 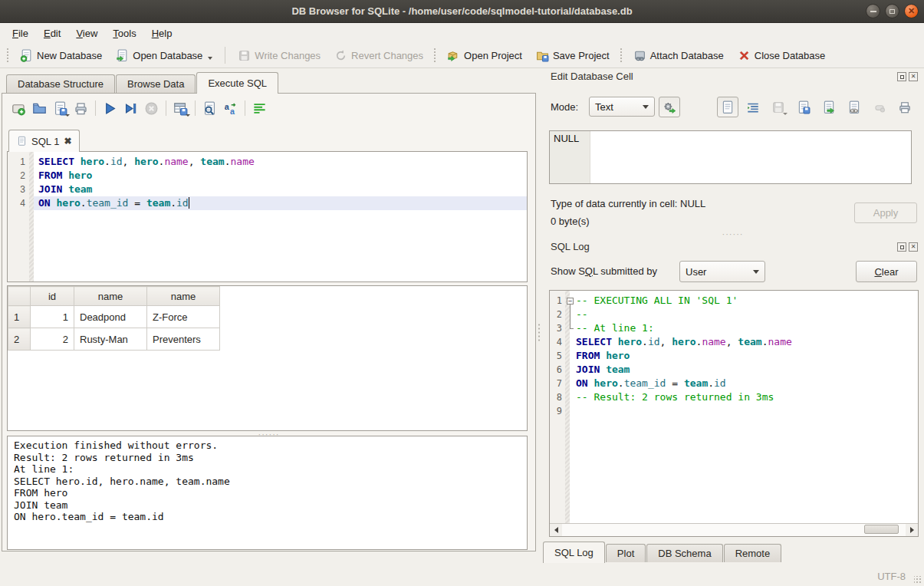 What do you see at coordinates (543, 55) in the screenshot?
I see `save-project-icon` at bounding box center [543, 55].